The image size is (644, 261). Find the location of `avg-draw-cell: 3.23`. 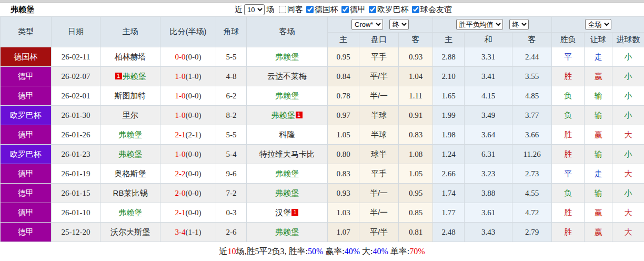

avg-draw-cell: 3.23 is located at coordinates (488, 174).